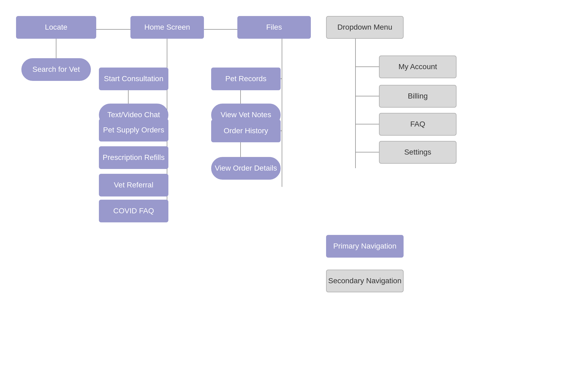 This screenshot has height=374, width=588. Describe the element at coordinates (246, 131) in the screenshot. I see `order-history-node: Order History` at that location.